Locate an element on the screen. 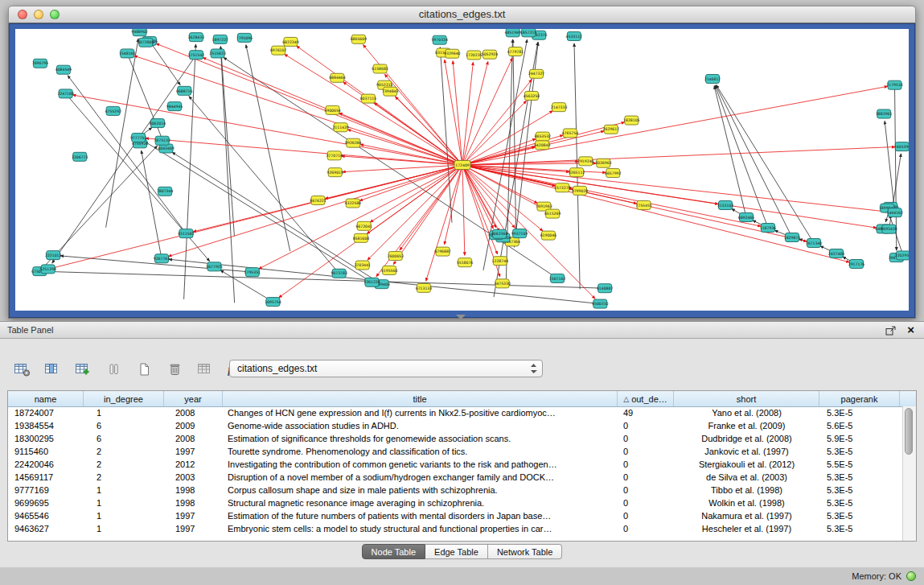 This screenshot has width=924, height=585. table-row: 1938455462009Genome-wide association stu… is located at coordinates (462, 426).